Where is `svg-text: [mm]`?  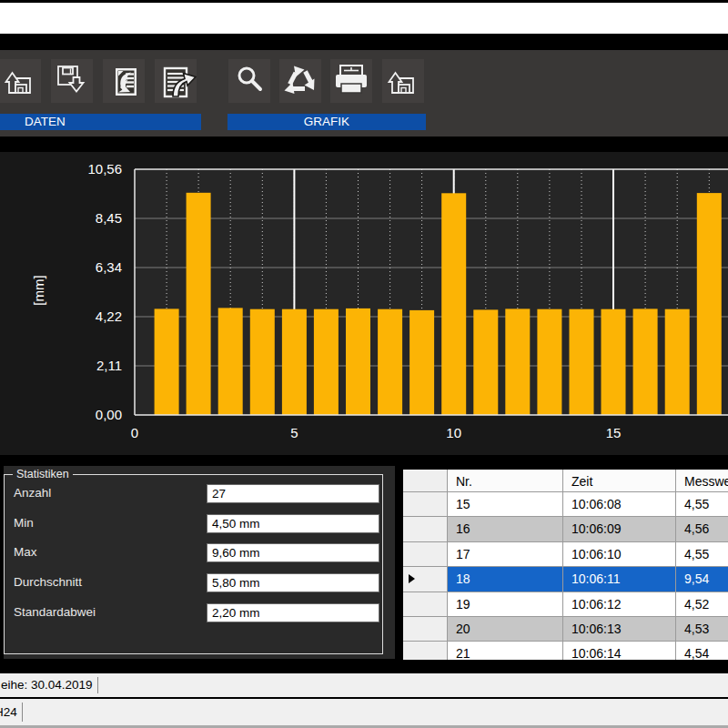 svg-text: [mm] is located at coordinates (38, 289).